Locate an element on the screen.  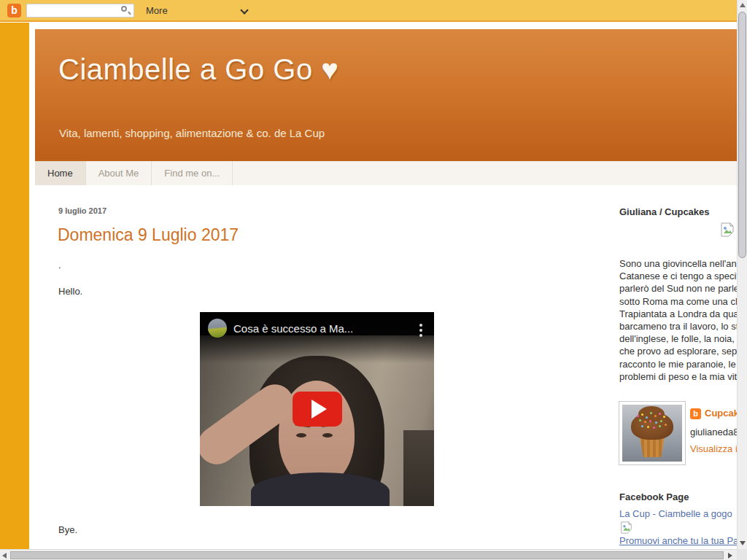
blog-subtitle: Vita, lamenti, shopping, alimentazione &… is located at coordinates (192, 133).